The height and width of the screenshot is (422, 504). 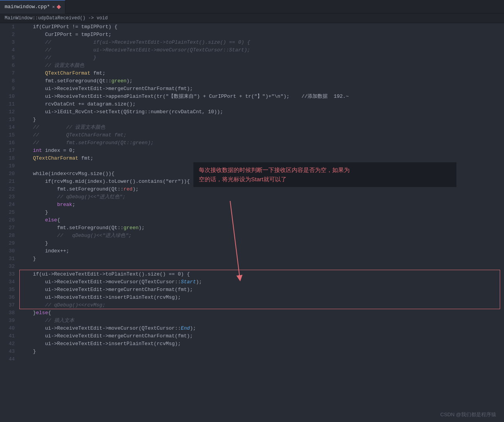 I want to click on line-content: ui->ReceiveTextEdit->insertPlainText(rcv…, so click(x=261, y=344).